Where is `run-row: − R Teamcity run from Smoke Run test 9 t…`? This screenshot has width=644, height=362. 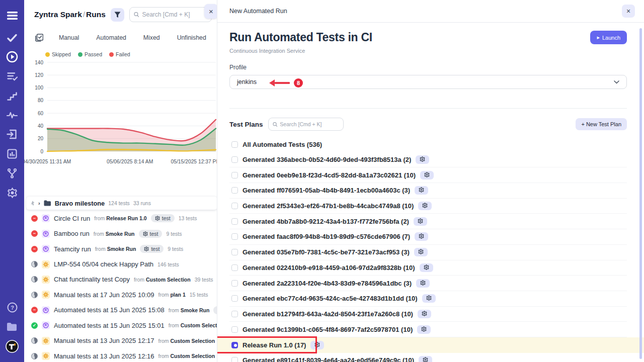 run-row: − R Teamcity run from Smoke Run test 9 t… is located at coordinates (121, 249).